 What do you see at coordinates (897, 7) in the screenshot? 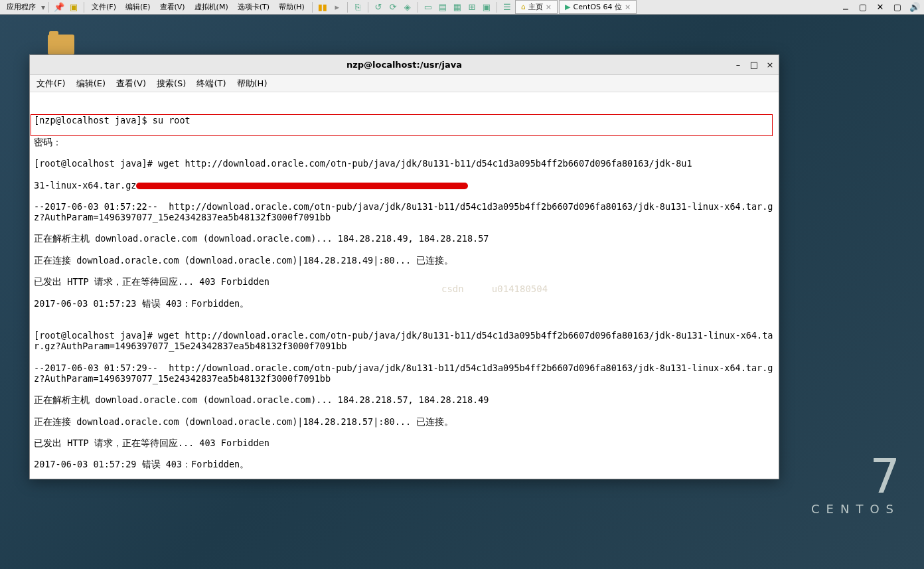
I see `host-fullscreen-icon: ▢` at bounding box center [897, 7].